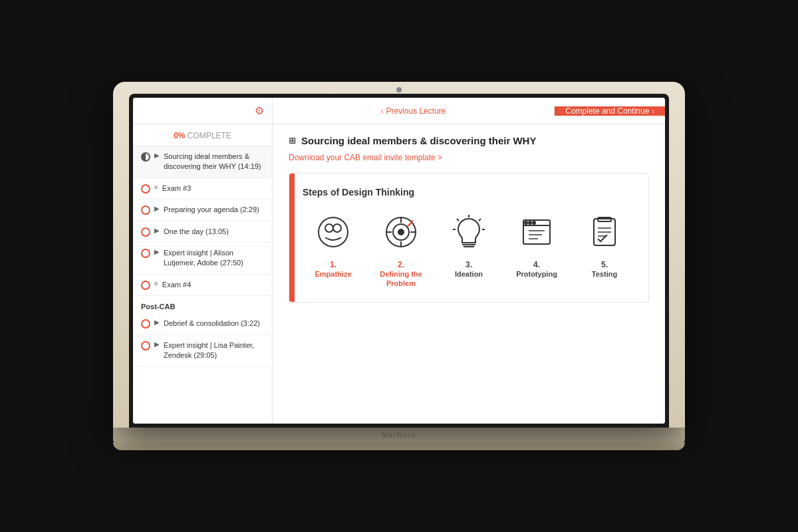 This screenshot has width=798, height=532. What do you see at coordinates (157, 344) in the screenshot?
I see `video-icon-expert2: ▶` at bounding box center [157, 344].